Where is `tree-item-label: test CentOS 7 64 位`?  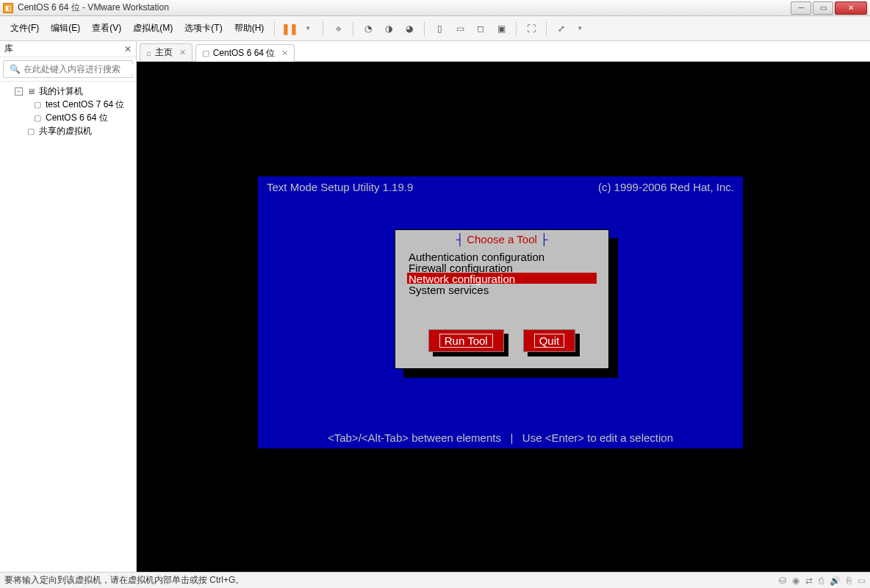
tree-item-label: test CentOS 7 64 位 is located at coordinates (85, 104).